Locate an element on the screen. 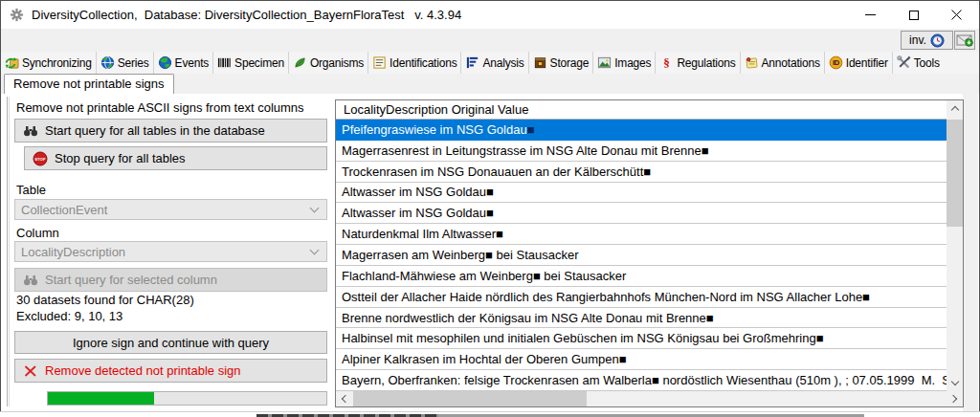  toolbar-item-regulations: § Regulations is located at coordinates (697, 63).